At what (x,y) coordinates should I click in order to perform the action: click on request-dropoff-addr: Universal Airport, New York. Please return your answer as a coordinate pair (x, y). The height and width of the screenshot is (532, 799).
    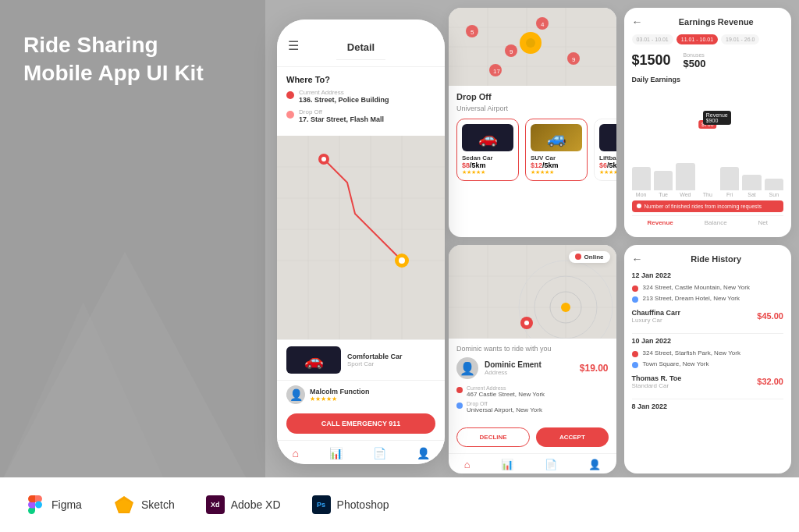
    Looking at the image, I should click on (504, 410).